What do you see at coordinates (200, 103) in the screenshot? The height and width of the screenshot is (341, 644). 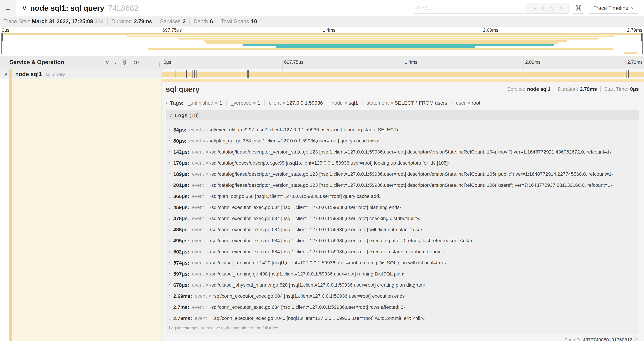 I see `tag-key: _unfinished` at bounding box center [200, 103].